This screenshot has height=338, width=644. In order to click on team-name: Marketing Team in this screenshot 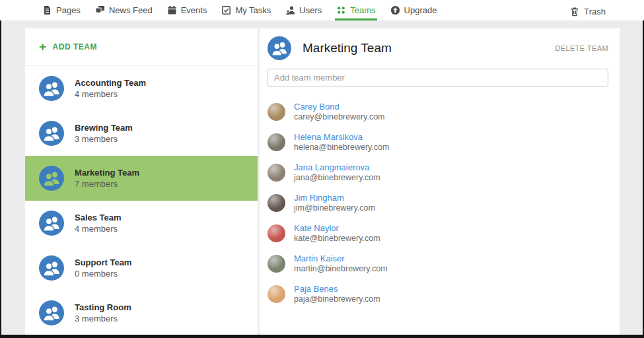, I will do `click(107, 173)`.